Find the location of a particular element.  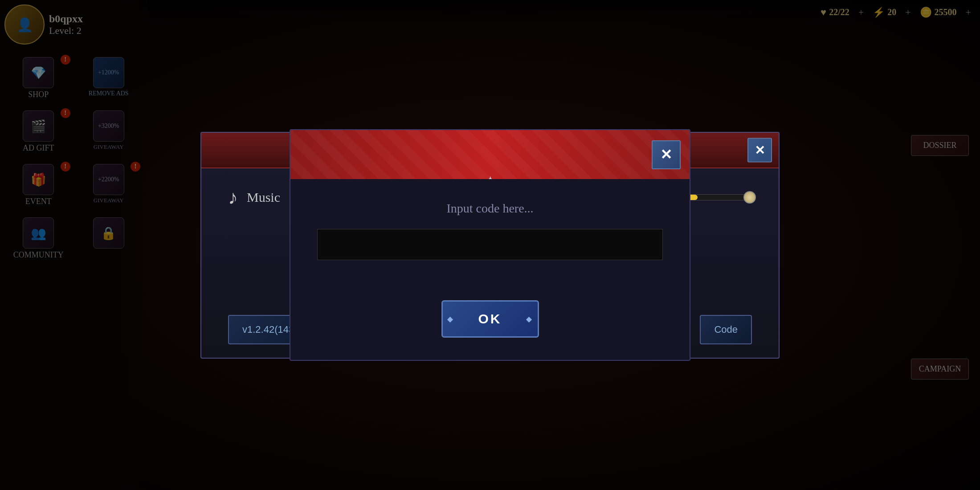

settings-close-button: ✕ is located at coordinates (760, 150).